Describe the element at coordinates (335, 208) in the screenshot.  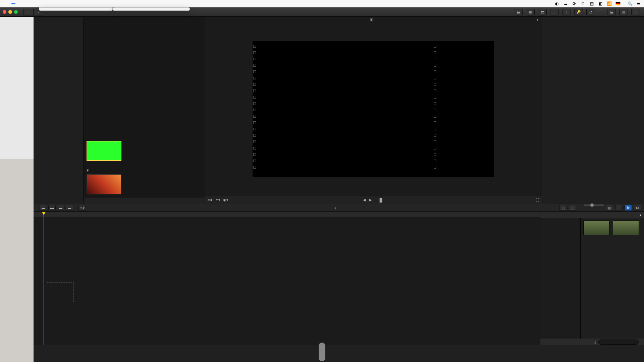
I see `timeline-back-btn: ‹` at that location.